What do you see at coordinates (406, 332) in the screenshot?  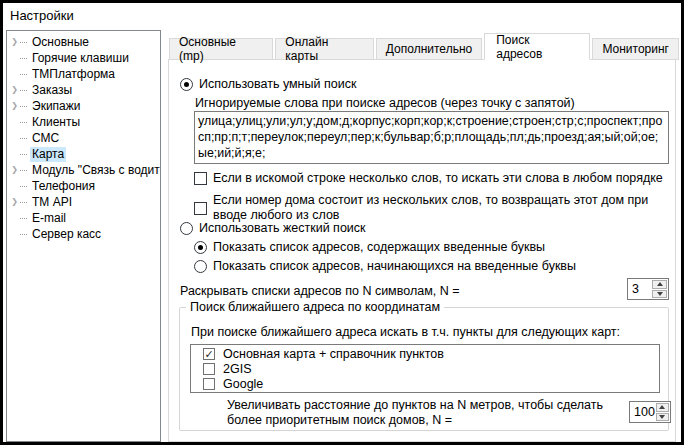 I see `maps-hint-label: При поиске ближайшего адреса искать в т.…` at bounding box center [406, 332].